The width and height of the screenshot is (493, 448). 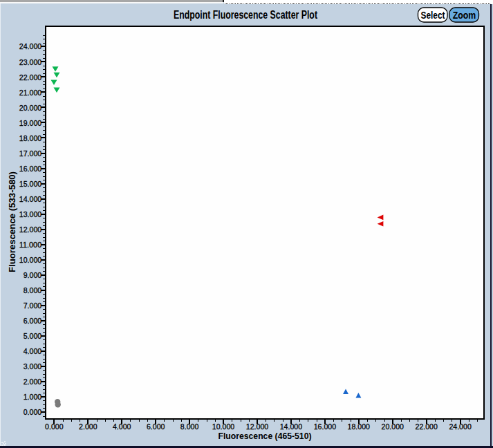 What do you see at coordinates (30, 184) in the screenshot?
I see `svg-text: 15.000` at bounding box center [30, 184].